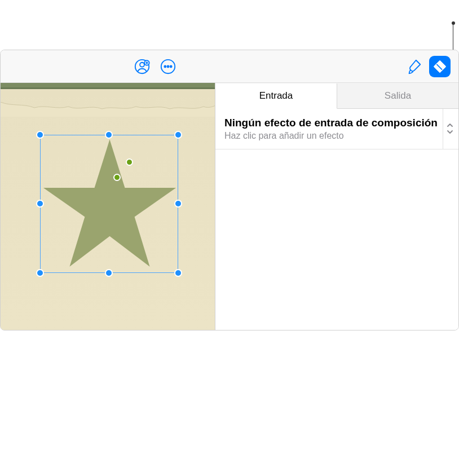 The height and width of the screenshot is (476, 459). I want to click on collaborate-icon, so click(142, 67).